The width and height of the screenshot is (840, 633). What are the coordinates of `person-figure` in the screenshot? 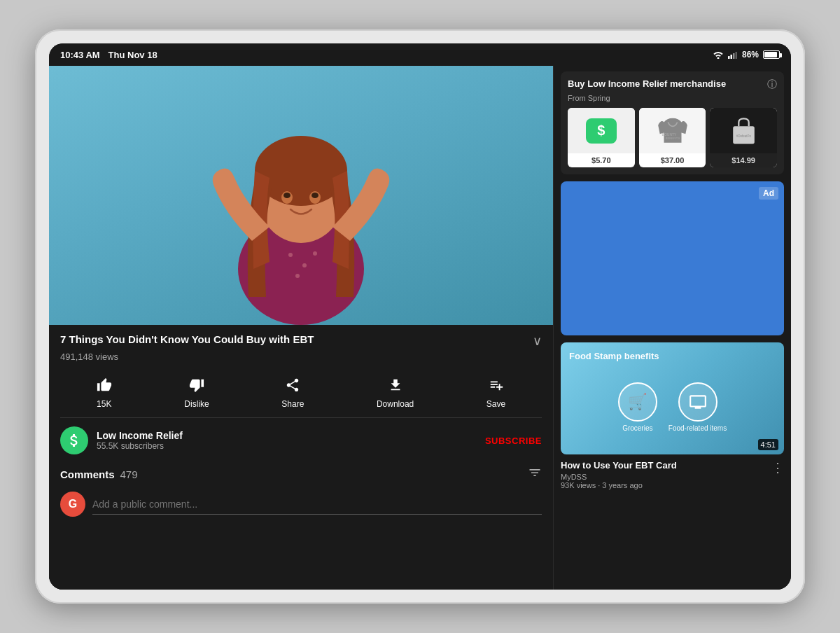 It's located at (301, 206).